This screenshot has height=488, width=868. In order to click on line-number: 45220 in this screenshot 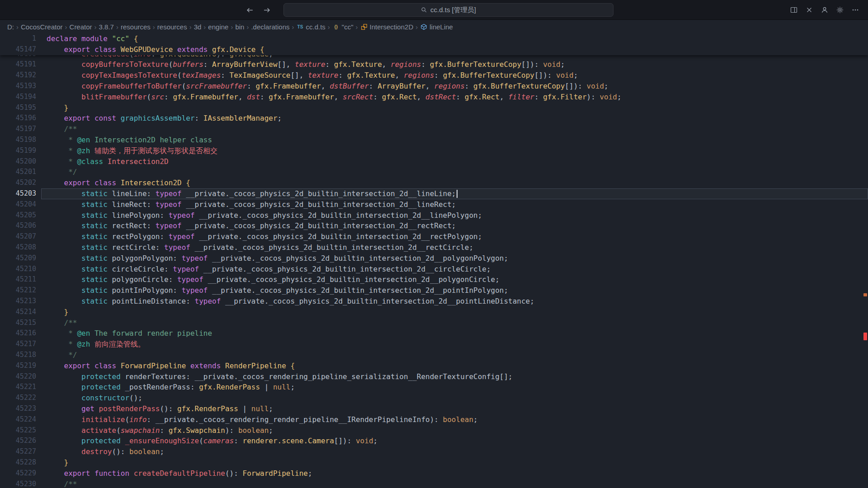, I will do `click(18, 377)`.